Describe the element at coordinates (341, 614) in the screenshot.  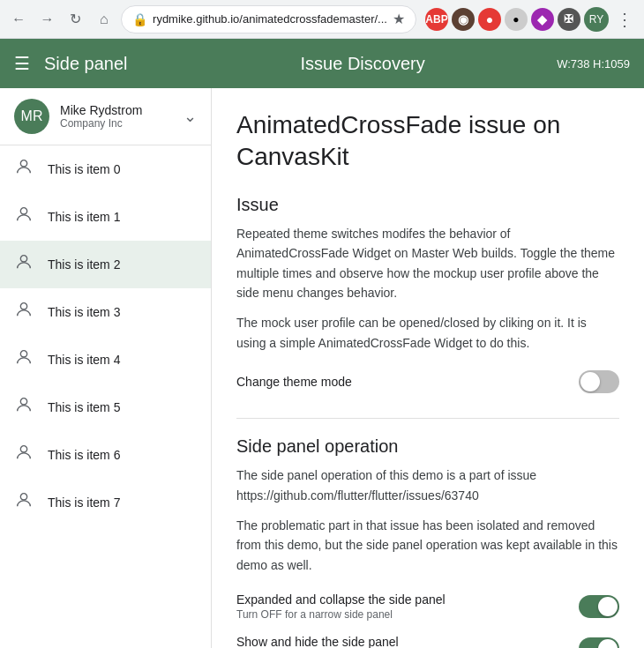
I see `toggle-sublabel-0: Turn OFF for a narrow side panel` at that location.